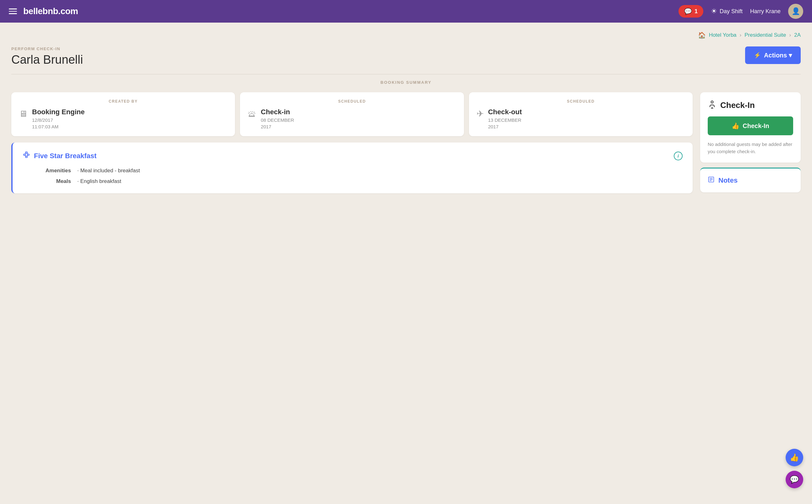  Describe the element at coordinates (794, 457) in the screenshot. I see `thumbs-icon: 👍` at that location.